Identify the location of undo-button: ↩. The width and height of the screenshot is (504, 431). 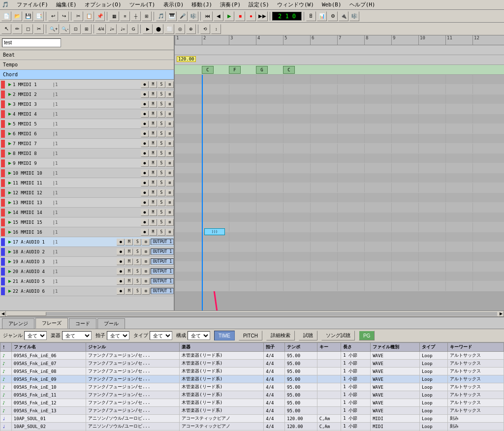
(53, 16).